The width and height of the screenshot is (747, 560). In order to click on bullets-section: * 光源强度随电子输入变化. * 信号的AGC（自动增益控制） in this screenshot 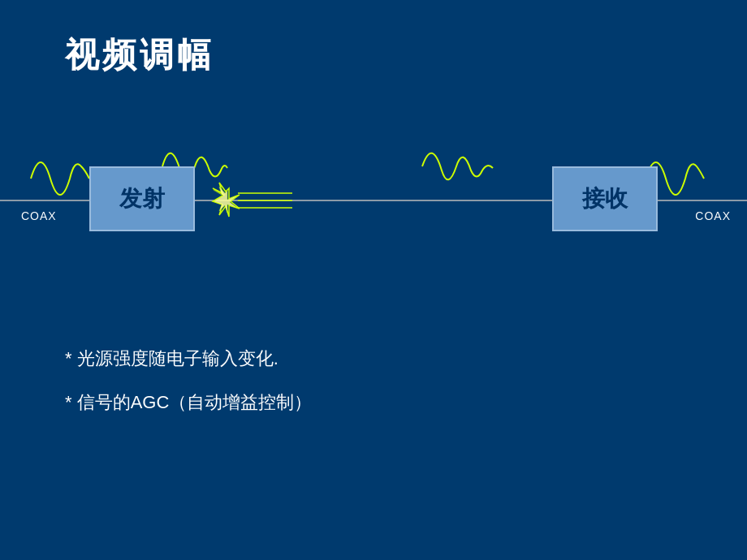, I will do `click(188, 385)`.